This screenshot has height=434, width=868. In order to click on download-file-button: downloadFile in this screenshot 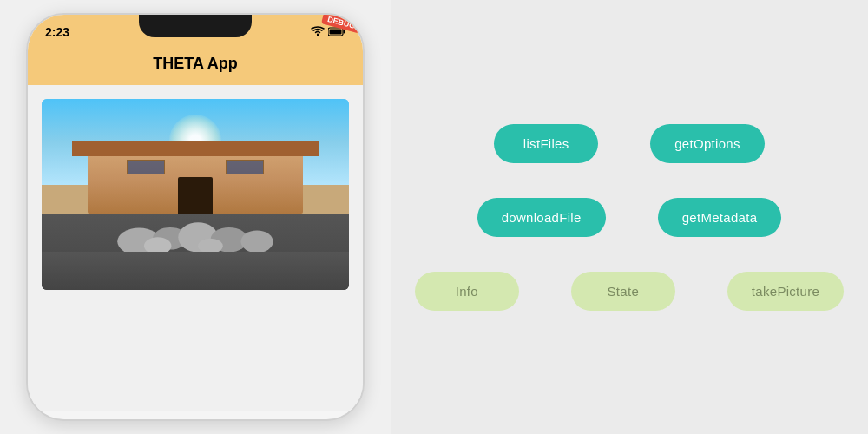, I will do `click(542, 217)`.